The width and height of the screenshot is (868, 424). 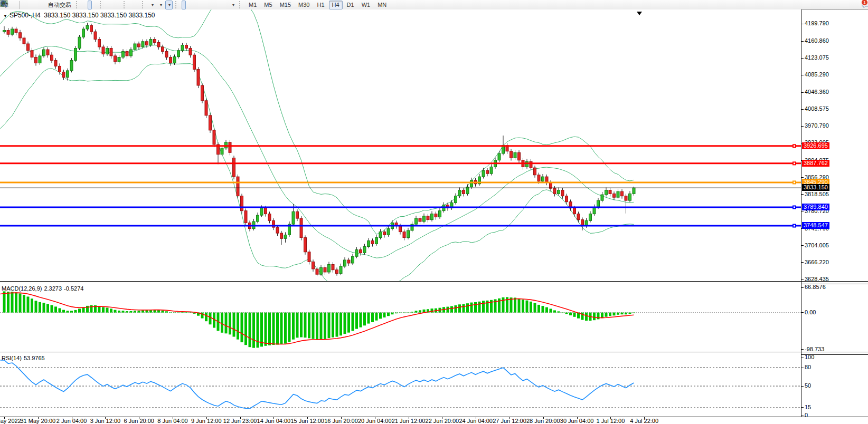 I want to click on timeframe-M30: M30, so click(x=304, y=5).